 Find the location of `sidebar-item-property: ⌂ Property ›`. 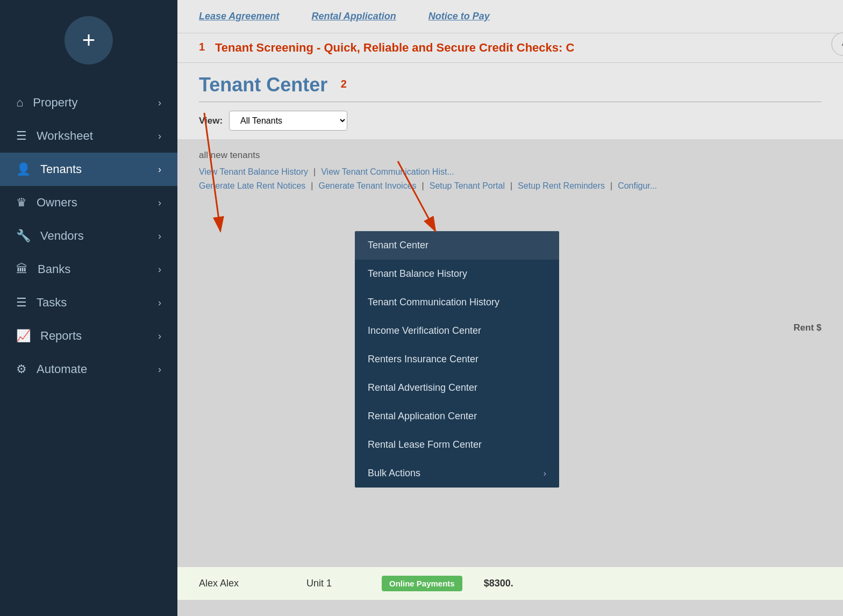

sidebar-item-property: ⌂ Property › is located at coordinates (89, 103).